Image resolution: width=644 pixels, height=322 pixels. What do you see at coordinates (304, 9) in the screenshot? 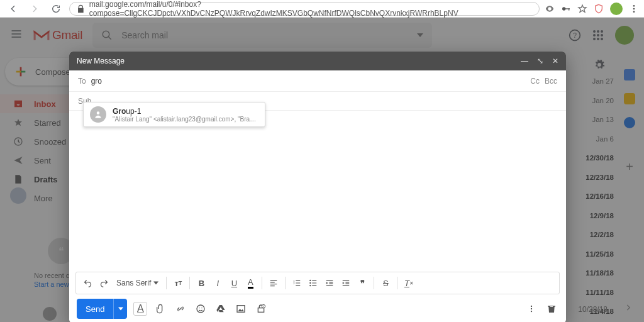
I see `address-bar: mail.google.com/mail/u/0/#inbox?compose=…` at bounding box center [304, 9].